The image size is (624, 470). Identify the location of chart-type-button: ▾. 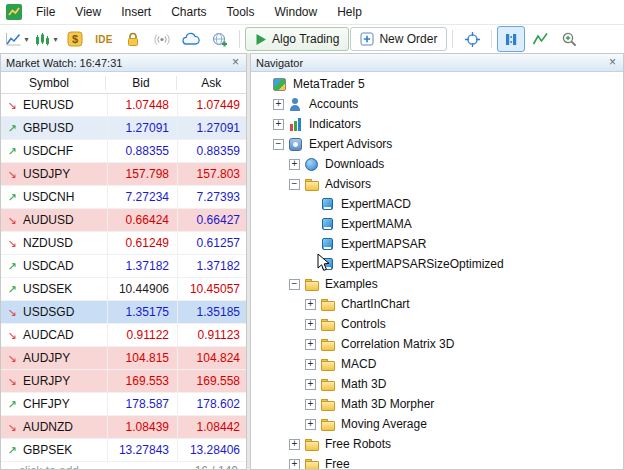
(46, 39).